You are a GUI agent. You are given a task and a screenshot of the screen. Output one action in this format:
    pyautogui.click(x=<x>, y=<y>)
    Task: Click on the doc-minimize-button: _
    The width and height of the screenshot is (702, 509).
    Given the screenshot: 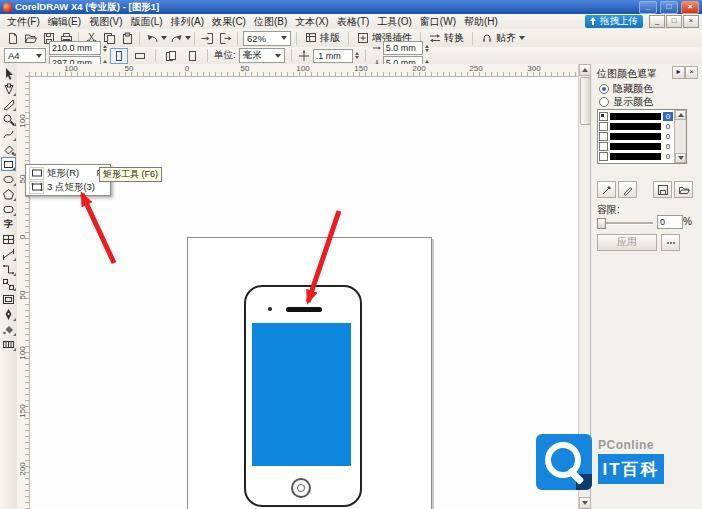 What is the action you would take?
    pyautogui.click(x=657, y=22)
    